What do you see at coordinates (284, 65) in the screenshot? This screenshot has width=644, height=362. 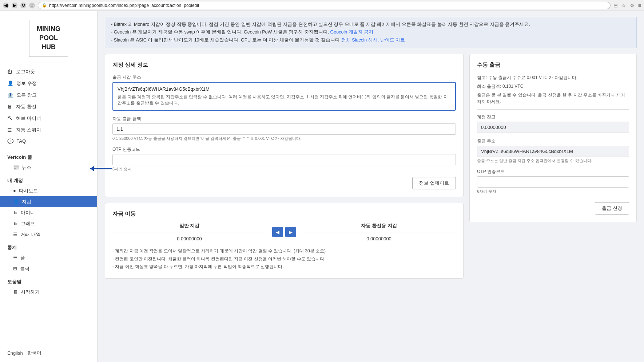 I see `account-card-title: 계정 상세 정보` at bounding box center [284, 65].